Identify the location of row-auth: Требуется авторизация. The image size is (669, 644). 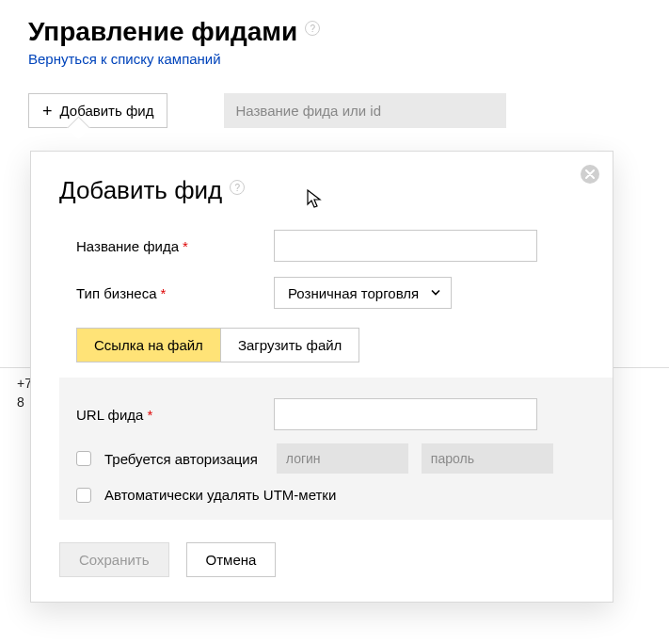
(330, 459).